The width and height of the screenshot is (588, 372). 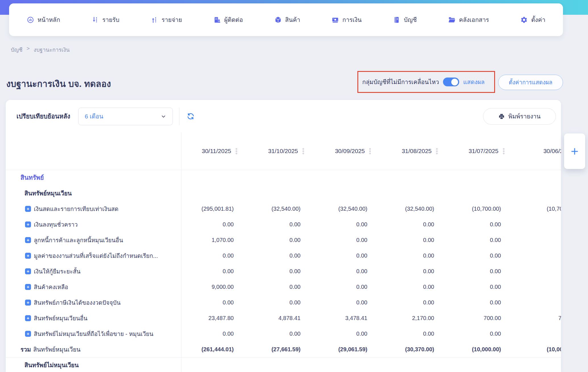 I want to click on date-column-header: 31/10/2025, so click(x=281, y=151).